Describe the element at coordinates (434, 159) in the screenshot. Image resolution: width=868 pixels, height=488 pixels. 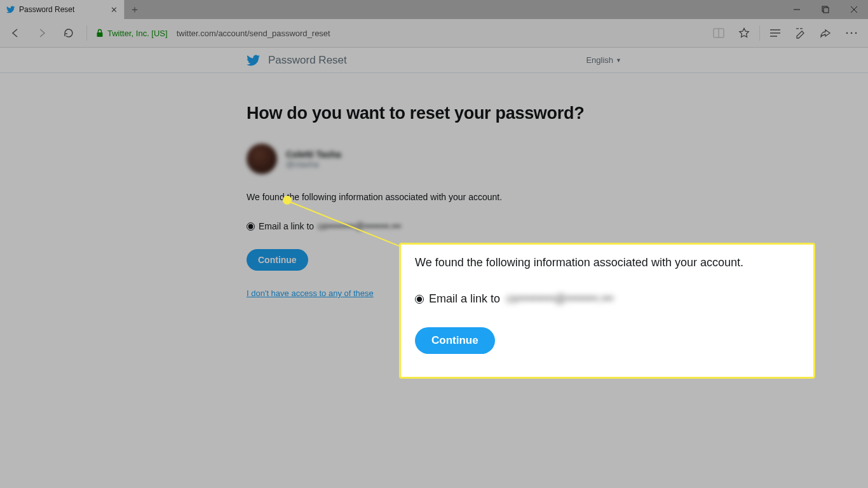
I see `user-row: Coletti Tasha @ctasha` at that location.